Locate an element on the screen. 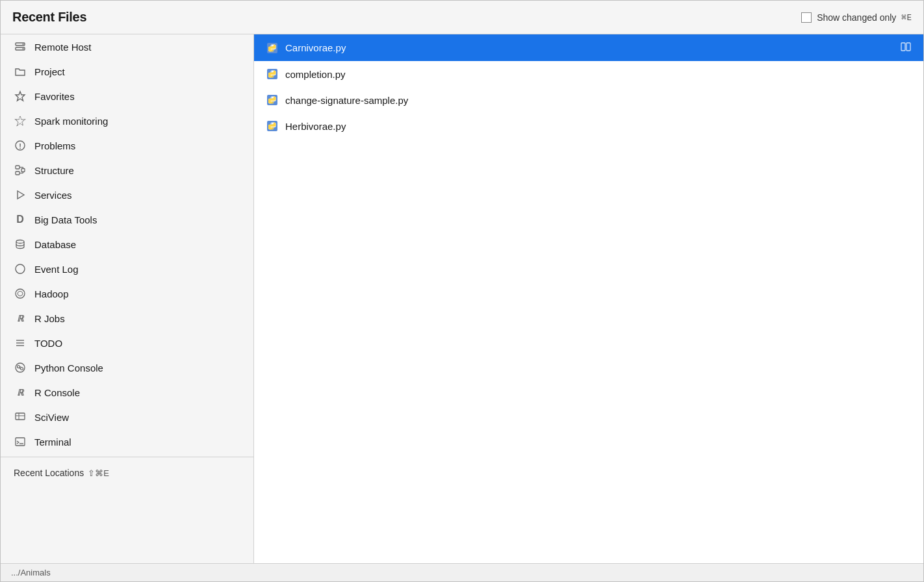 The height and width of the screenshot is (582, 924). status-bar: .../Animals is located at coordinates (462, 572).